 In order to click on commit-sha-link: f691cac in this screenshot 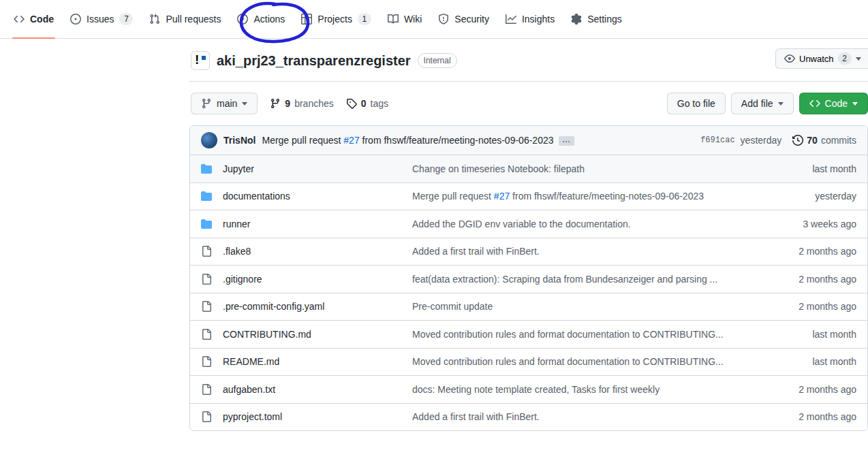, I will do `click(717, 140)`.